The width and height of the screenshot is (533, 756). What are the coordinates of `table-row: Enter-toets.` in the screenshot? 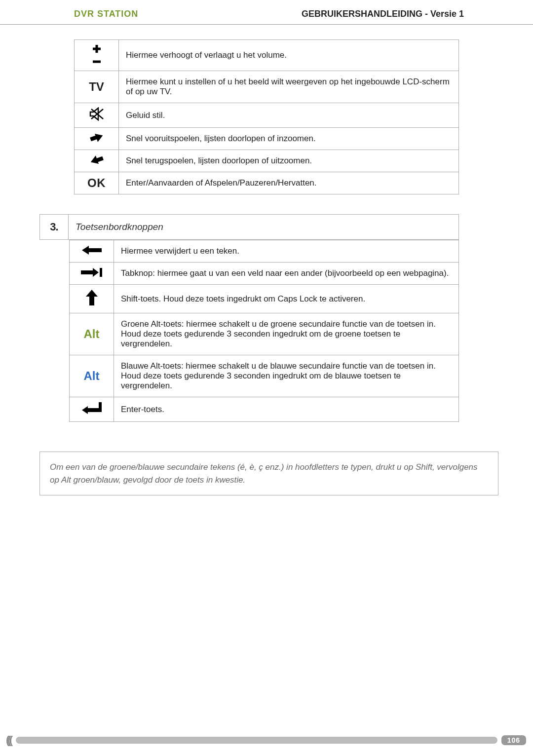 It's located at (265, 410).